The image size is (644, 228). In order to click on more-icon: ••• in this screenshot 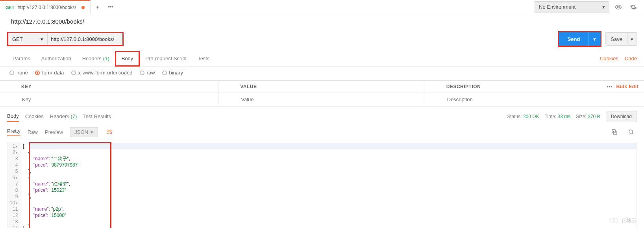, I will do `click(609, 87)`.